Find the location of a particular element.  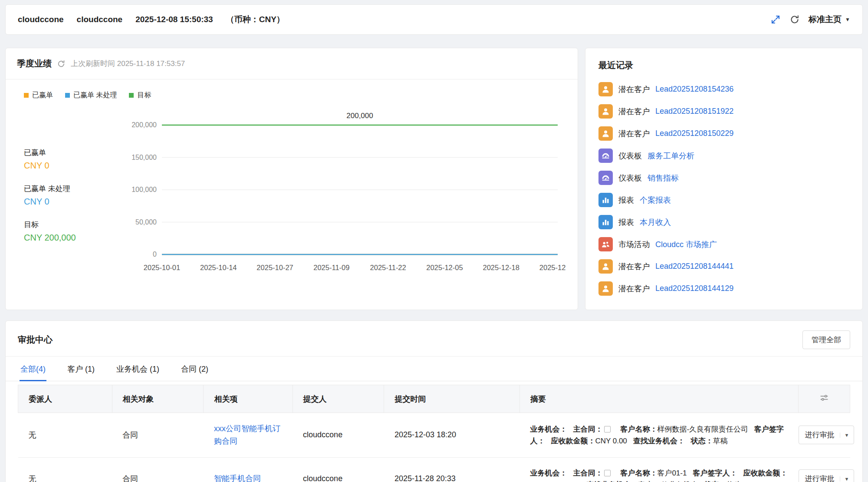

svg-text: 2025-12-05 is located at coordinates (444, 267).